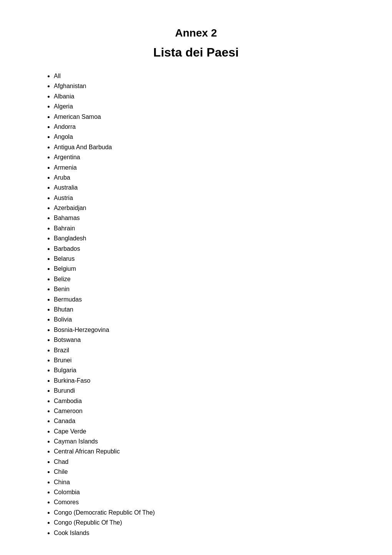  Describe the element at coordinates (208, 269) in the screenshot. I see `list-item: Belgium` at that location.